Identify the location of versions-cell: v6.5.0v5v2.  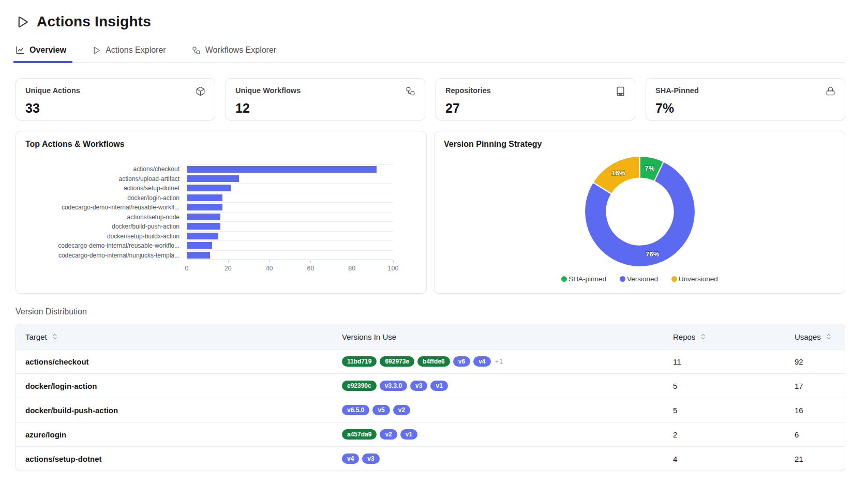
(507, 410).